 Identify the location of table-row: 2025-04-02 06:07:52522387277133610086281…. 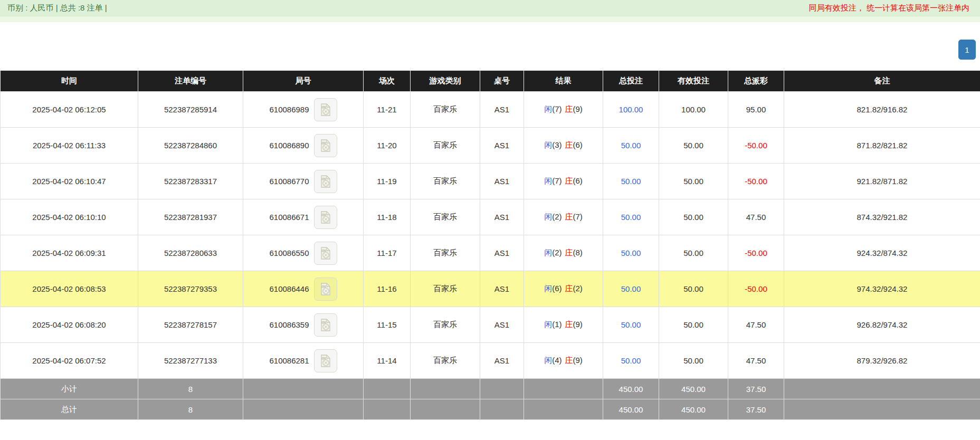
(490, 361).